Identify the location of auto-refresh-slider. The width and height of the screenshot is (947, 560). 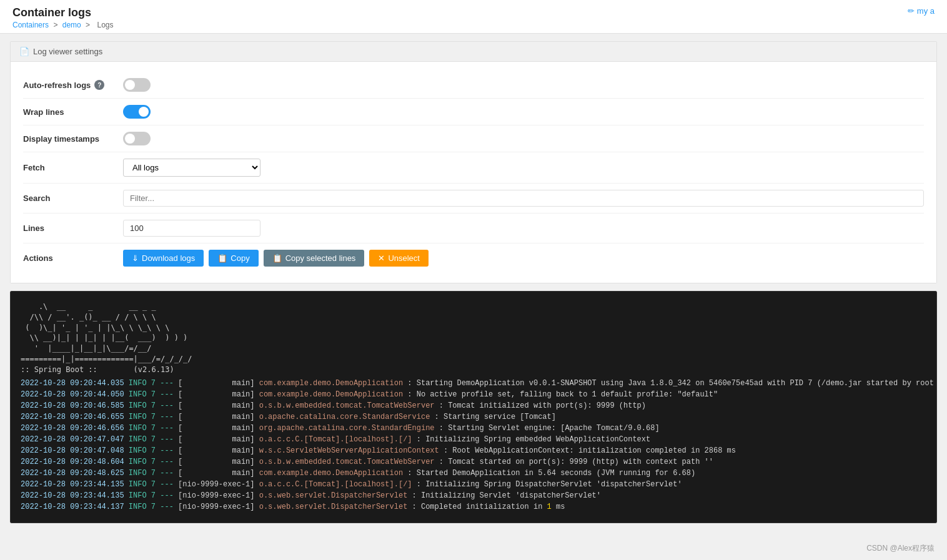
(137, 85).